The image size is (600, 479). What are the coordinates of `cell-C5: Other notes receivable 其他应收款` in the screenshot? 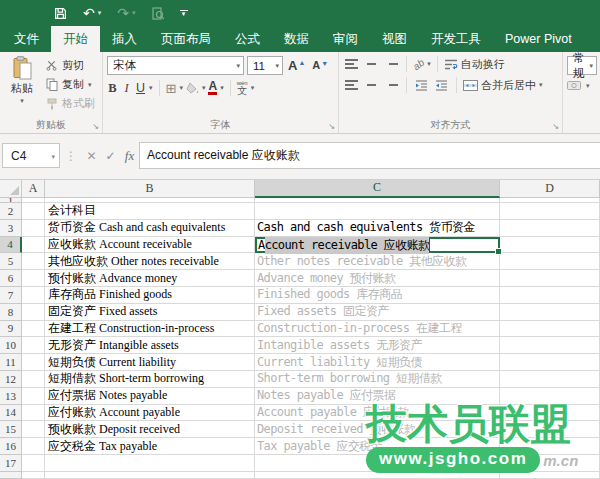 It's located at (378, 262).